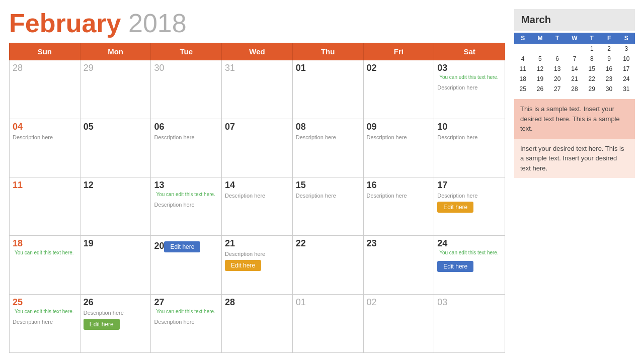 Image resolution: width=644 pixels, height=362 pixels. I want to click on day-number: 24, so click(442, 243).